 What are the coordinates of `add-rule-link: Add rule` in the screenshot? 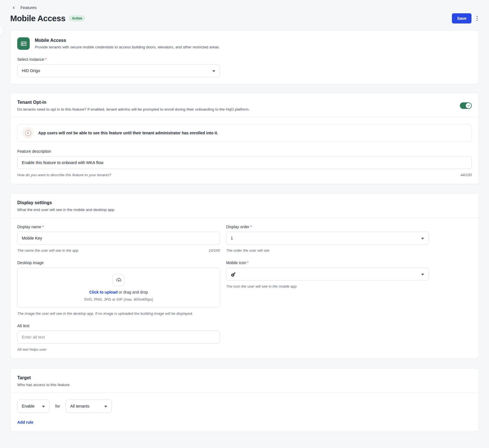 It's located at (25, 422).